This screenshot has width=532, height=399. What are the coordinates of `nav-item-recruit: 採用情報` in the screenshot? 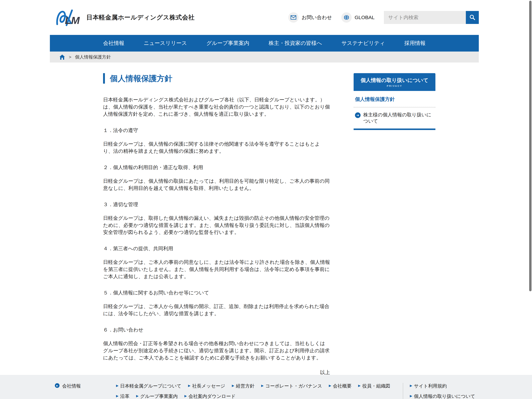 It's located at (415, 43).